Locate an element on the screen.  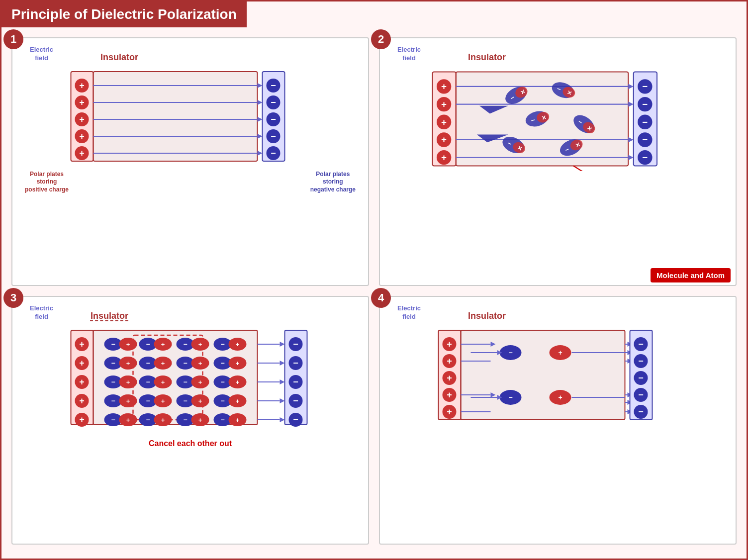
title-bar: Principle of Dielectric Polarization is located at coordinates (124, 14).